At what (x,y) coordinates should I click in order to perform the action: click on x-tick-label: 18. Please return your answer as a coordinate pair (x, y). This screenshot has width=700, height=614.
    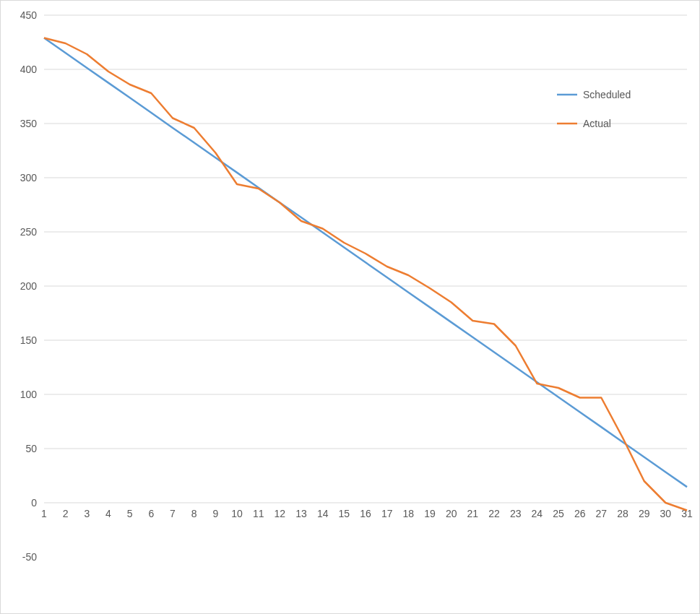
    Looking at the image, I should click on (409, 514).